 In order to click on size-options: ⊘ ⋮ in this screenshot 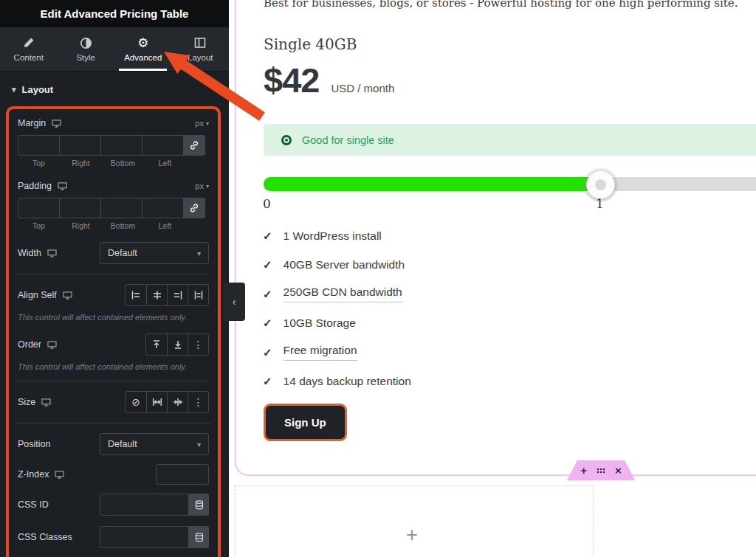, I will do `click(167, 402)`.